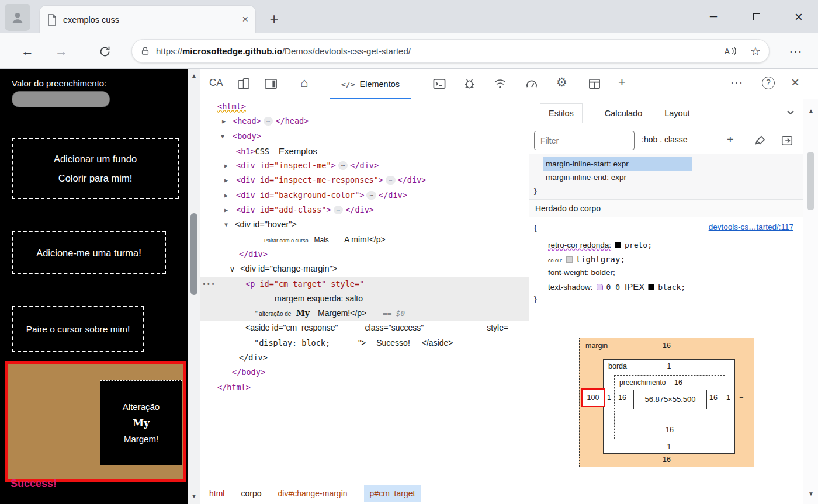  I want to click on device-emulation-icon, so click(244, 84).